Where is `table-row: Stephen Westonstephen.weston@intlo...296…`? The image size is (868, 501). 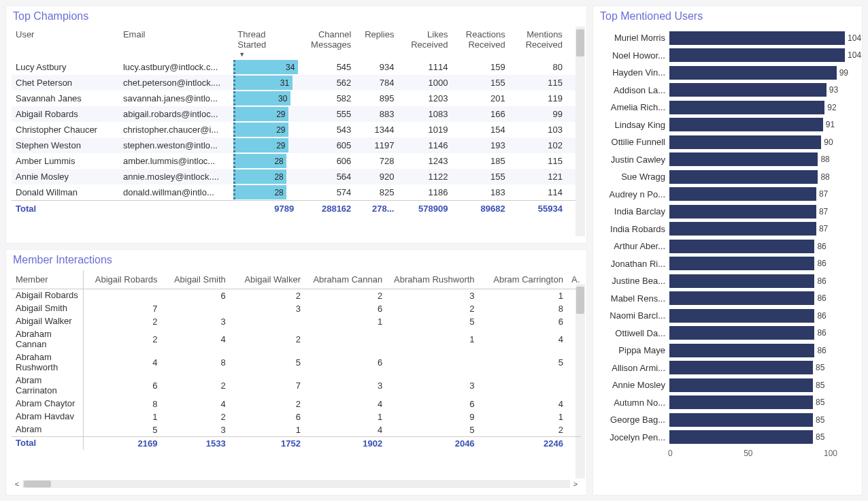
table-row: Stephen Westonstephen.weston@intlo...296… is located at coordinates (297, 146).